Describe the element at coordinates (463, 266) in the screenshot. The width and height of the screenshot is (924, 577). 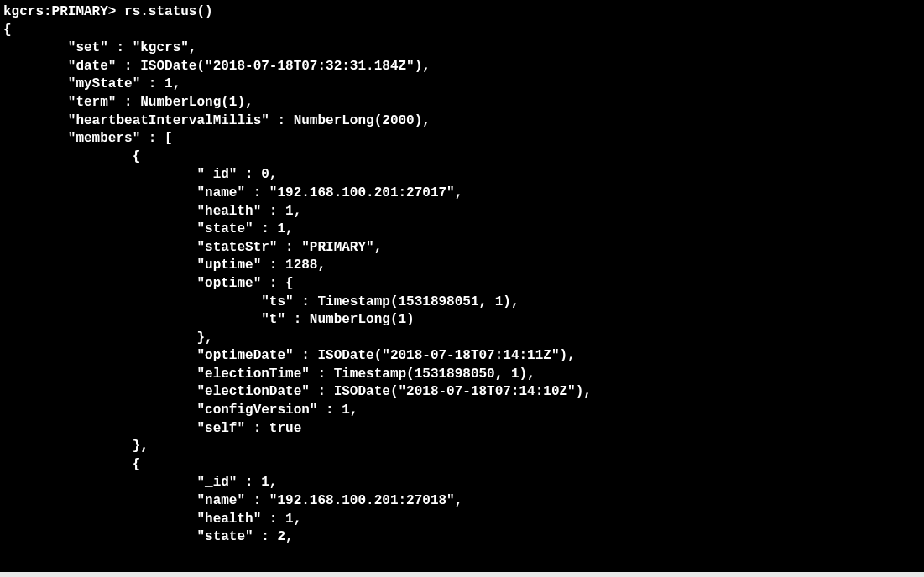
I see `output-member0-uptime: "uptime" : 1288,` at that location.